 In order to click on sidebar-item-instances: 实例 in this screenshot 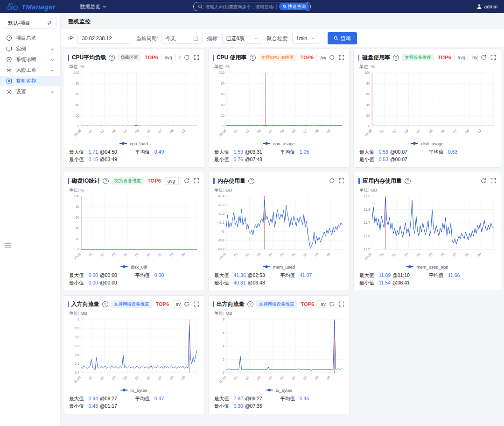, I will do `click(30, 49)`.